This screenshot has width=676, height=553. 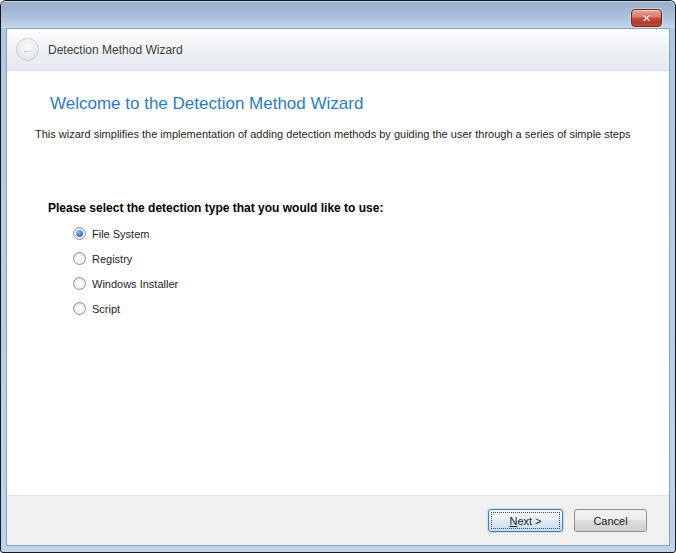 I want to click on back-button: ←, so click(x=28, y=50).